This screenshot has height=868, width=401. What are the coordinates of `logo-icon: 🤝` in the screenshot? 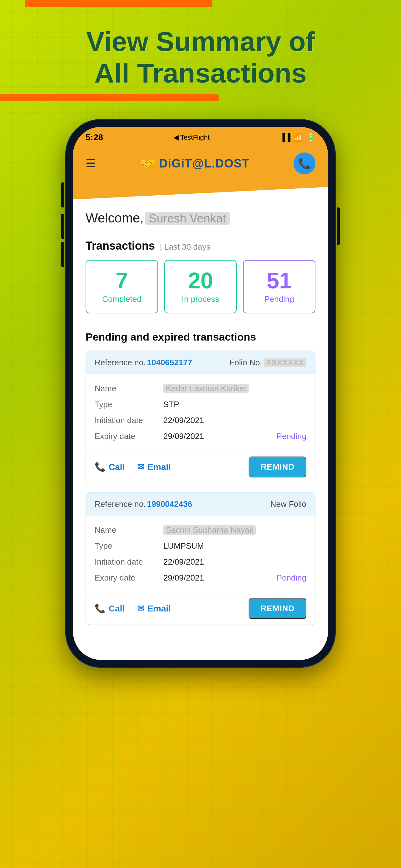 It's located at (148, 164).